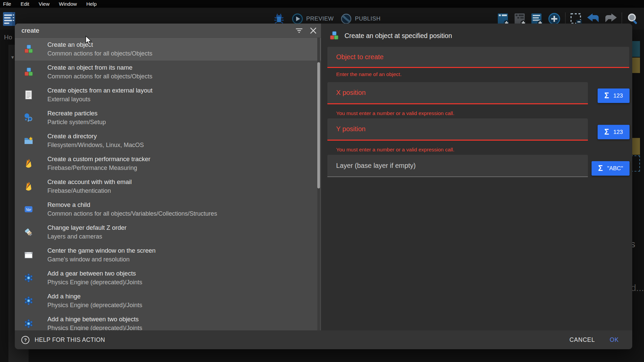  What do you see at coordinates (168, 321) in the screenshot?
I see `action-list-item: Add a hinge between two objects Physics …` at bounding box center [168, 321].